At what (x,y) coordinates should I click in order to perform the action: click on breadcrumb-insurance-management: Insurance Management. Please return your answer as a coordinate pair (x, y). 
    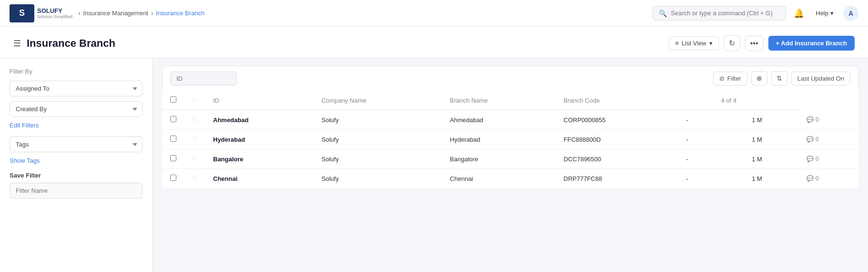
    Looking at the image, I should click on (115, 13).